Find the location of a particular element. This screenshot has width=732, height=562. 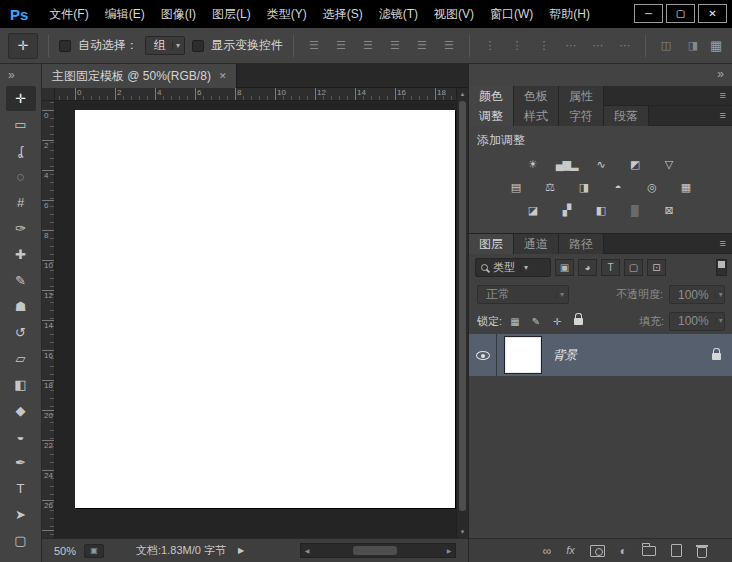

auto-select-checkbox is located at coordinates (65, 46).